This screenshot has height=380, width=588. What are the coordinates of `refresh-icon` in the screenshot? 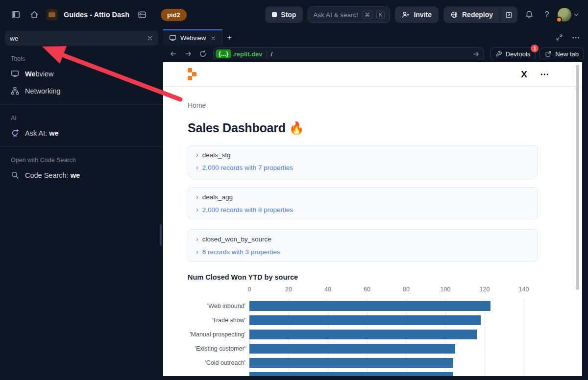 It's located at (203, 54).